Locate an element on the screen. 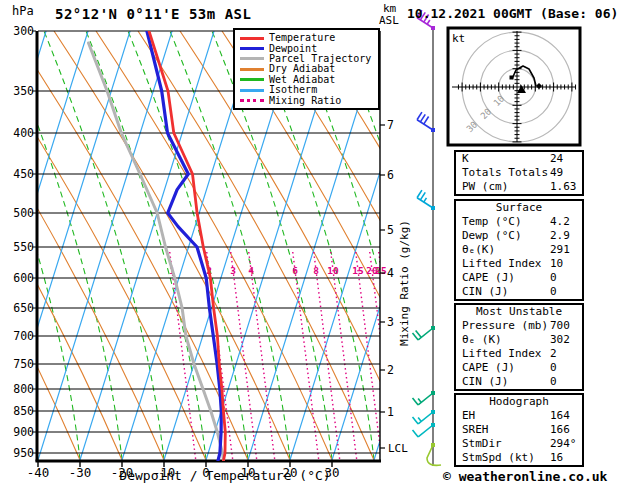  table-row-value: 700 is located at coordinates (560, 326).